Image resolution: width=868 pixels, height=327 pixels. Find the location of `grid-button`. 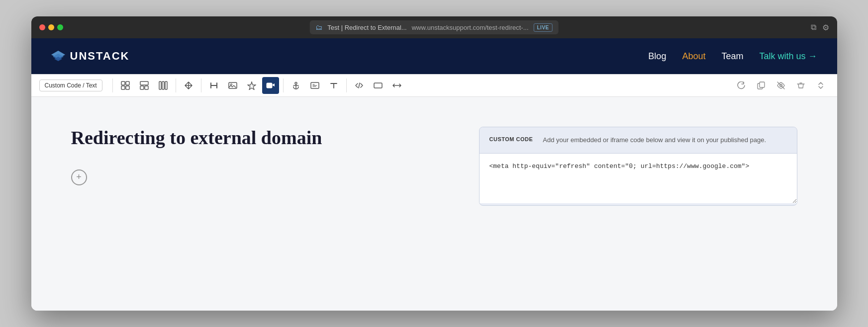

grid-button is located at coordinates (125, 85).